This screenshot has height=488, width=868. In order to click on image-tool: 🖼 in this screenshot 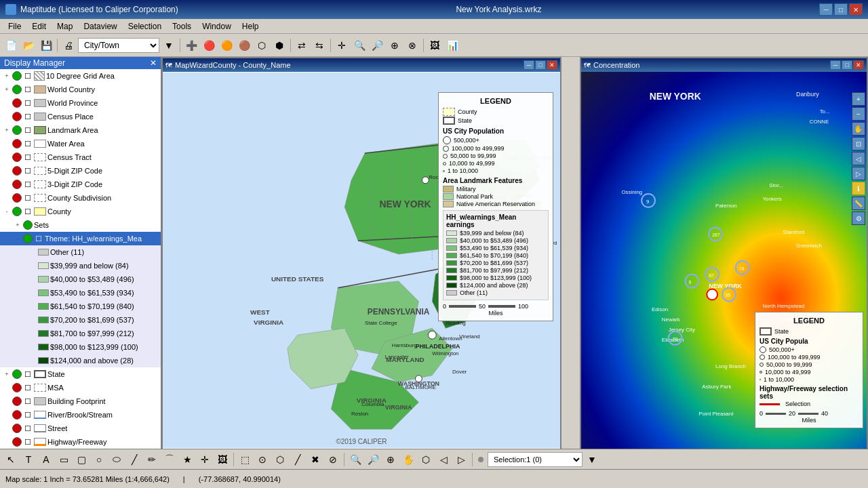, I will do `click(222, 460)`.